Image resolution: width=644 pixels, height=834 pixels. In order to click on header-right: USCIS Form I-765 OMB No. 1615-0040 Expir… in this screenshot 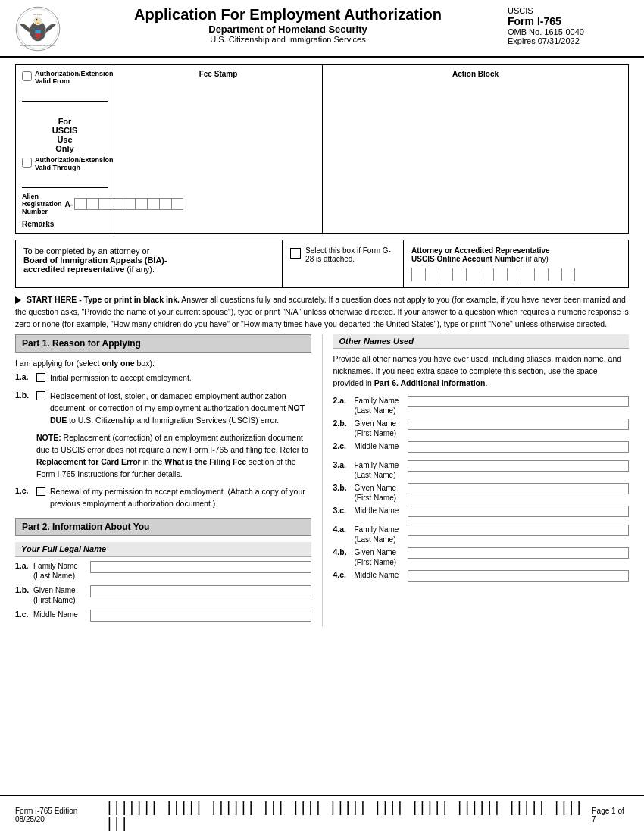, I will do `click(568, 26)`.